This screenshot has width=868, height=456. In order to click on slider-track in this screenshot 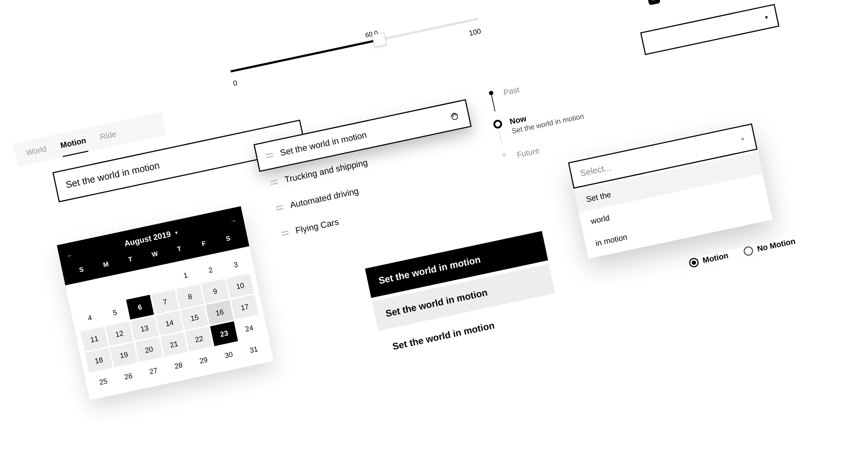, I will do `click(354, 45)`.